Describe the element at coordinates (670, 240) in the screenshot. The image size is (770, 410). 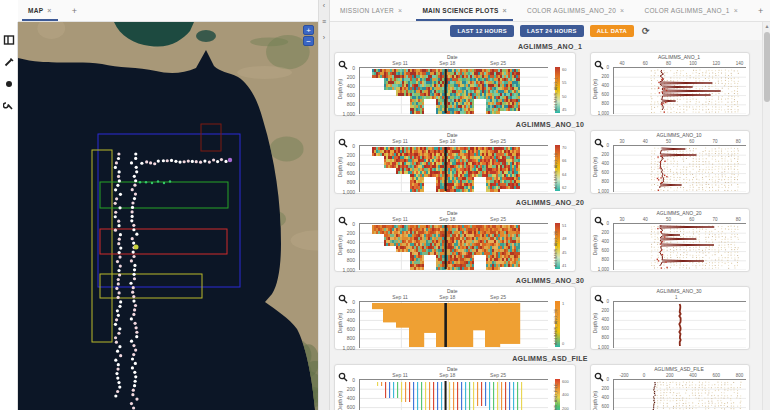
I see `profile-card: AGLIMMS_ANO_20304050607080Depth (m)02004…` at that location.